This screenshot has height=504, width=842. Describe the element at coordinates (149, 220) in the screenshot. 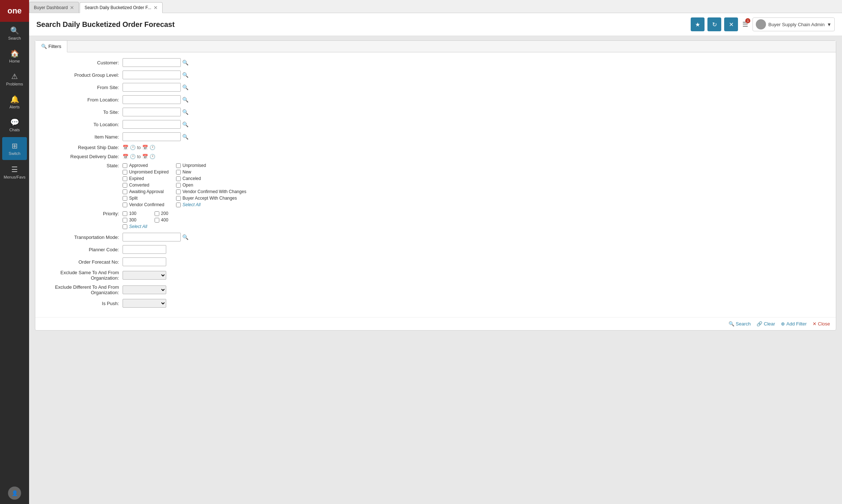

I see `priority-checkboxes: 100 300 Select All` at that location.